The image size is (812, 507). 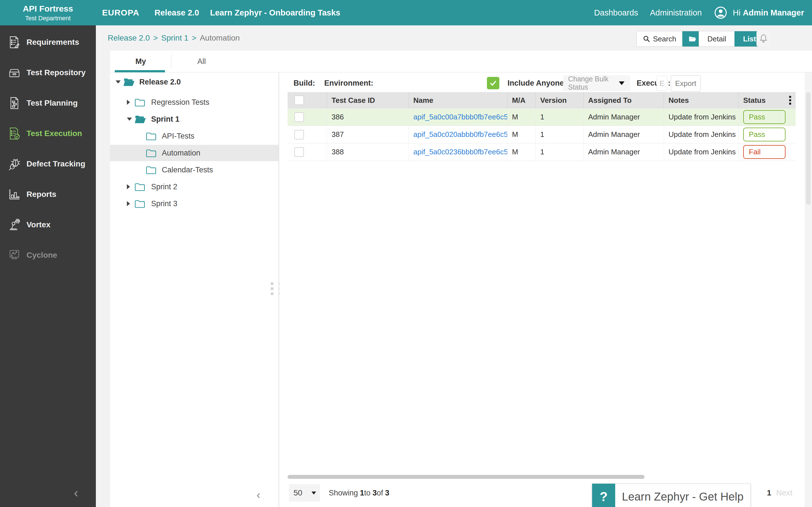 What do you see at coordinates (164, 204) in the screenshot?
I see `tree-item-label: Sprint 3` at bounding box center [164, 204].